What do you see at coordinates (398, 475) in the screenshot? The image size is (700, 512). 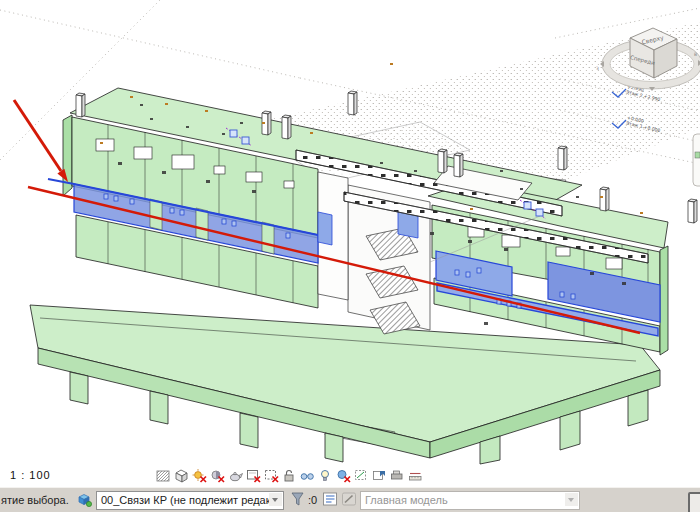 I see `highlight-displacement-icon` at bounding box center [398, 475].